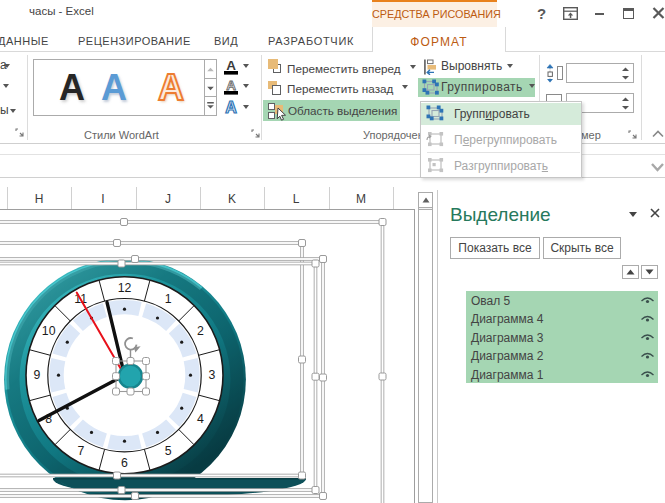  Describe the element at coordinates (49, 331) in the screenshot. I see `svg-text: 10` at that location.